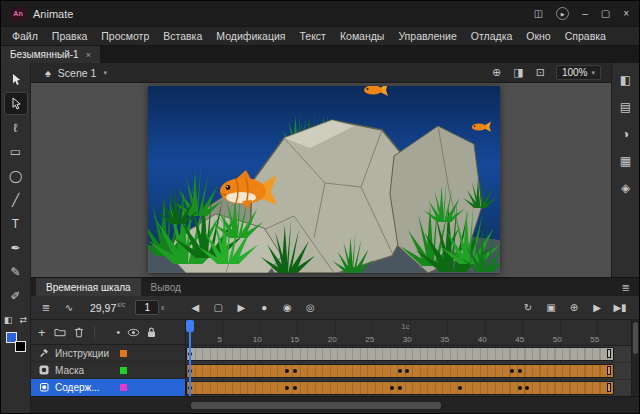  What do you see at coordinates (496, 72) in the screenshot?
I see `center-stage-button: ⊕` at bounding box center [496, 72].